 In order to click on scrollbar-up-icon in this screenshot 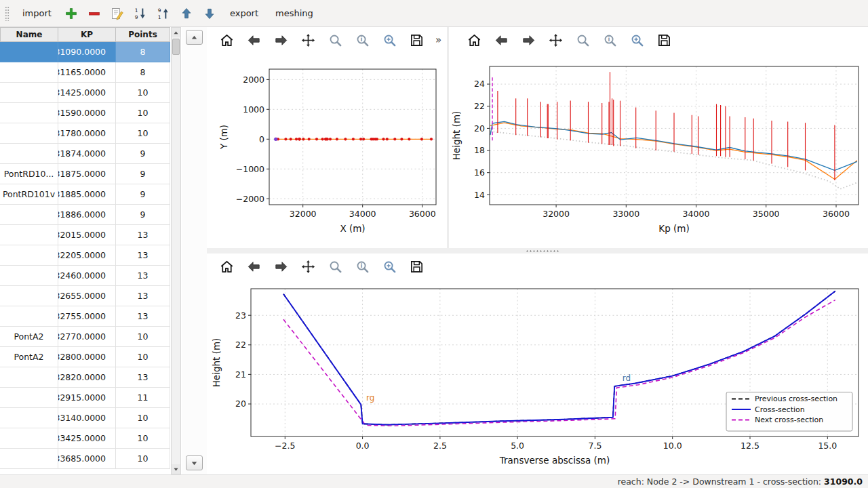, I will do `click(176, 33)`.